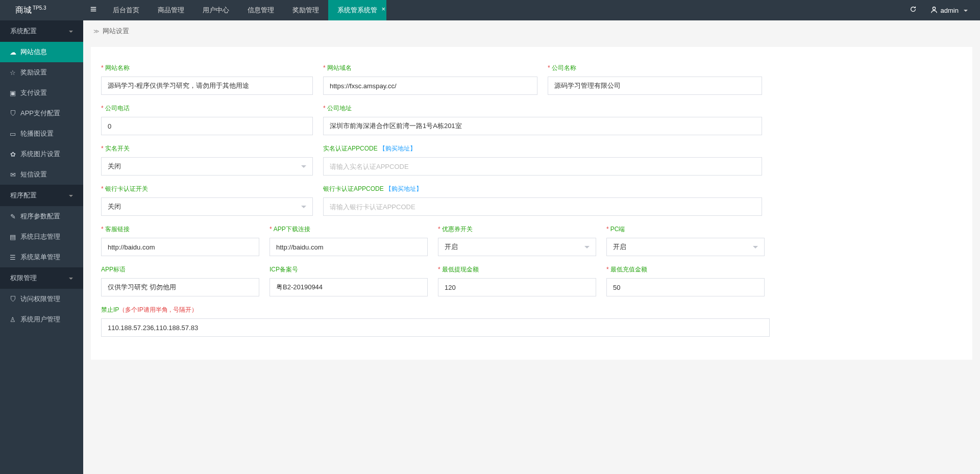 This screenshot has width=980, height=474. What do you see at coordinates (207, 189) in the screenshot?
I see `label-bankcard-switch: *银行卡认证开关` at bounding box center [207, 189].